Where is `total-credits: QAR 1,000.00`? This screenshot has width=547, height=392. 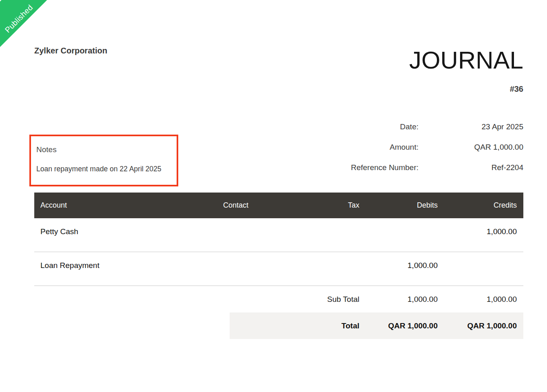 total-credits: QAR 1,000.00 is located at coordinates (484, 326).